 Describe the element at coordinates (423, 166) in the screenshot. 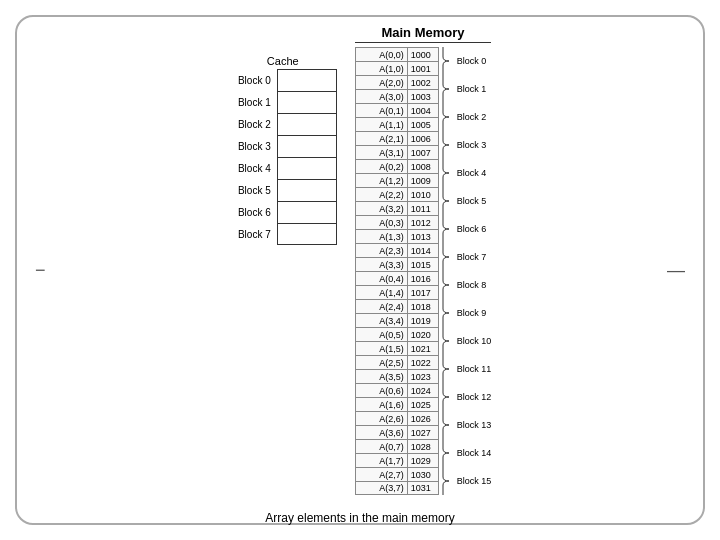

I see `memory-address-cell: 1008` at that location.